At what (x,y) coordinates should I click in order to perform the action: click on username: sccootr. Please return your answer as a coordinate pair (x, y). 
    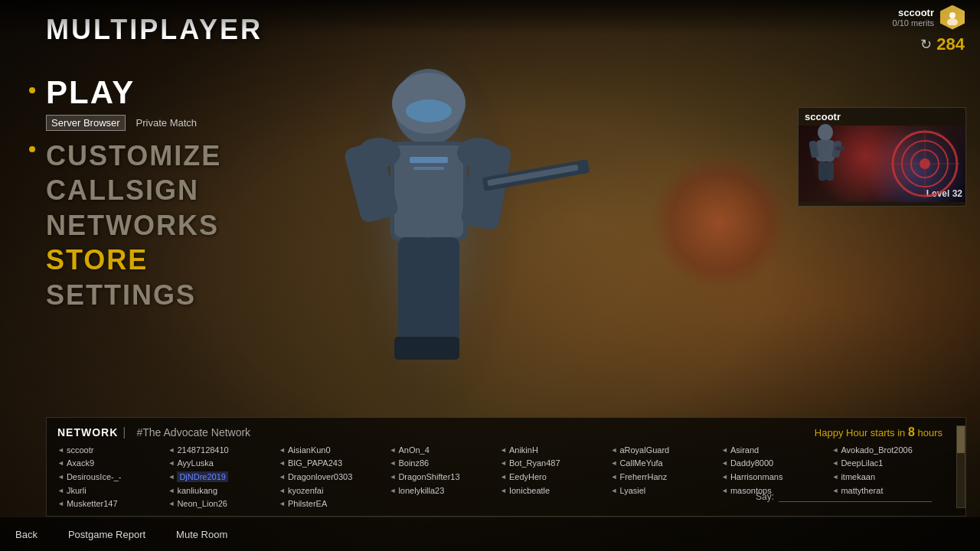
    Looking at the image, I should click on (913, 12).